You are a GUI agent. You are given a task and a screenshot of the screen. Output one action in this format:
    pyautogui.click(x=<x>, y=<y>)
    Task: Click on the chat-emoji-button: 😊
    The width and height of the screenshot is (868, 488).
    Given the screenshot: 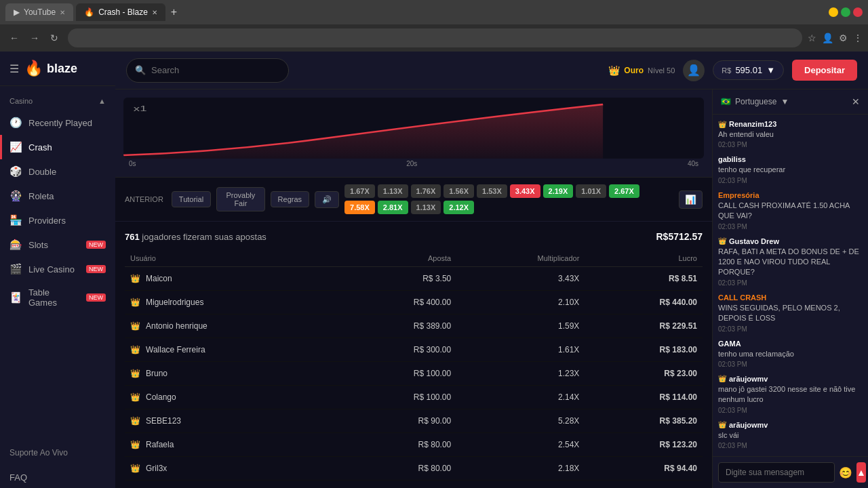 What is the action you would take?
    pyautogui.click(x=846, y=473)
    